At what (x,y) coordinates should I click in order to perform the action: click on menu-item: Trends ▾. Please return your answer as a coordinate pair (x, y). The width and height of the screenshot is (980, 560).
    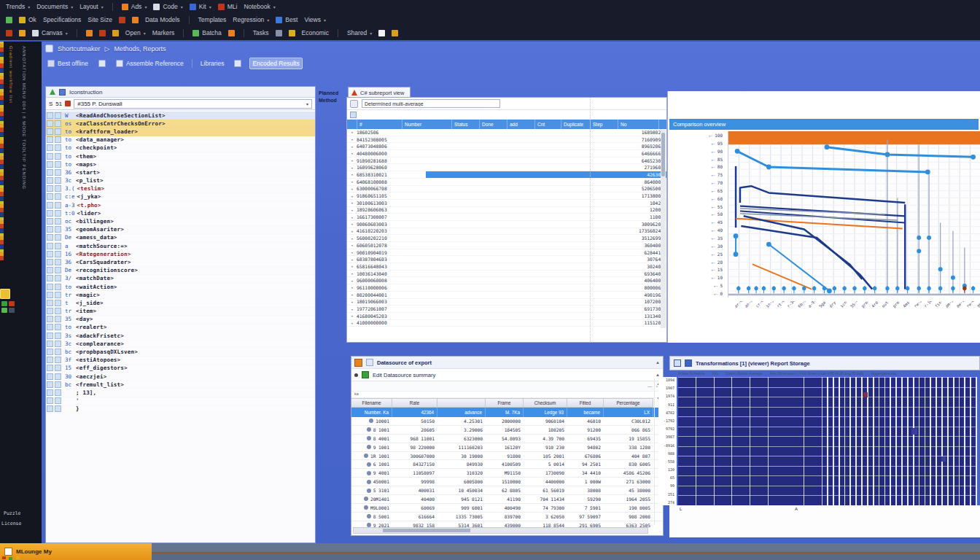
    Looking at the image, I should click on (18, 7).